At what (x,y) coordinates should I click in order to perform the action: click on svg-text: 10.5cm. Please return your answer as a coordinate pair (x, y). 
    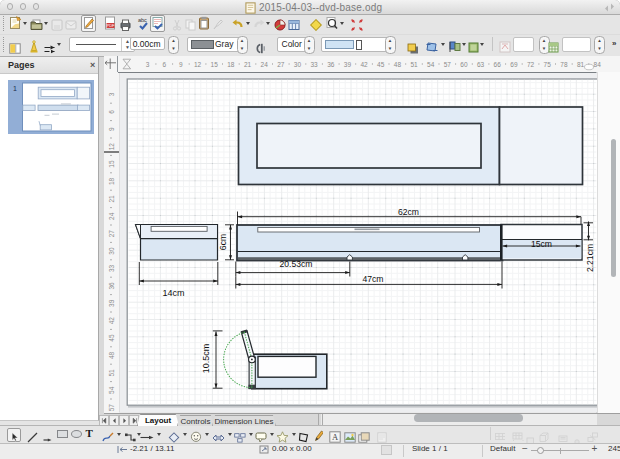
    Looking at the image, I should click on (206, 359).